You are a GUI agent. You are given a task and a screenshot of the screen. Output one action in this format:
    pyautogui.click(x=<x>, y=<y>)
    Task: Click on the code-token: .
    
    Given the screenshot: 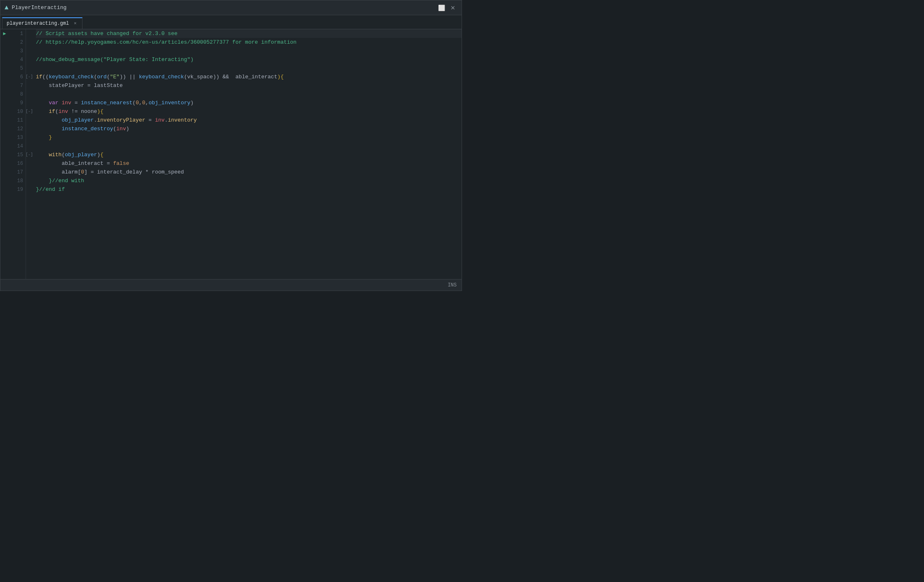 What is the action you would take?
    pyautogui.click(x=95, y=120)
    